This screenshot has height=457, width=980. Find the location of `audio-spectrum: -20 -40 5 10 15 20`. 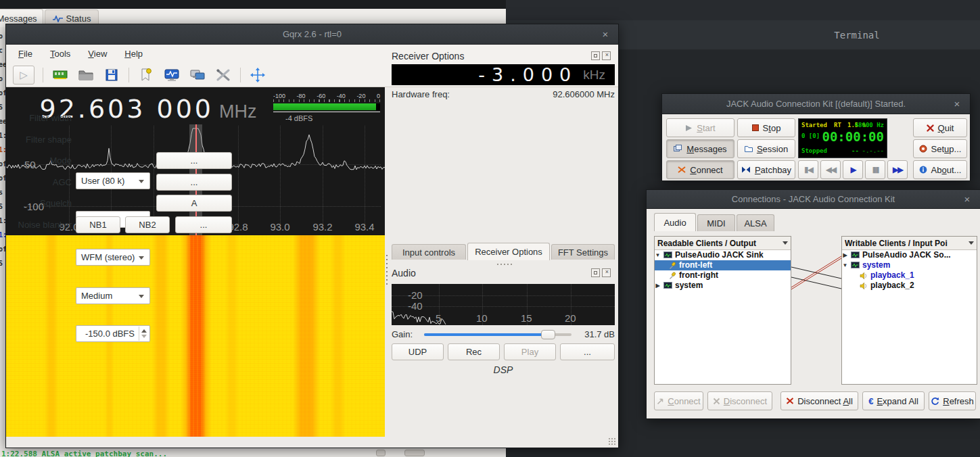

audio-spectrum: -20 -40 5 10 15 20 is located at coordinates (503, 304).